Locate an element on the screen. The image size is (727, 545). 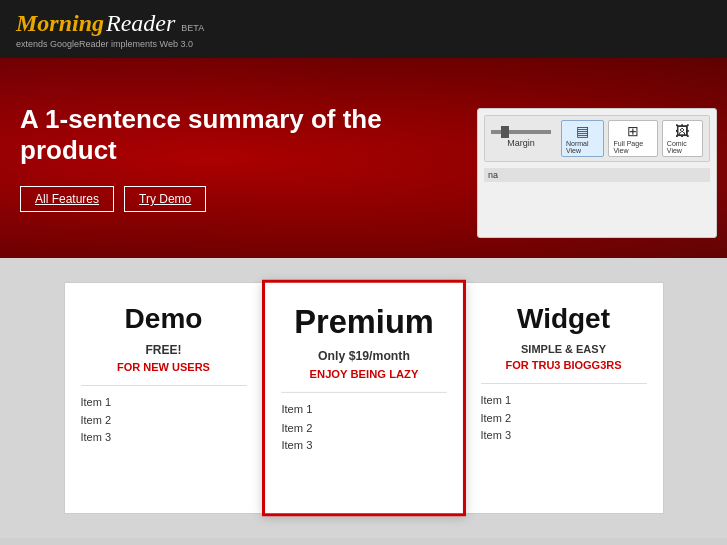
premium-plan-items: Item 1 Item 2 Item 3 is located at coordinates (364, 424).